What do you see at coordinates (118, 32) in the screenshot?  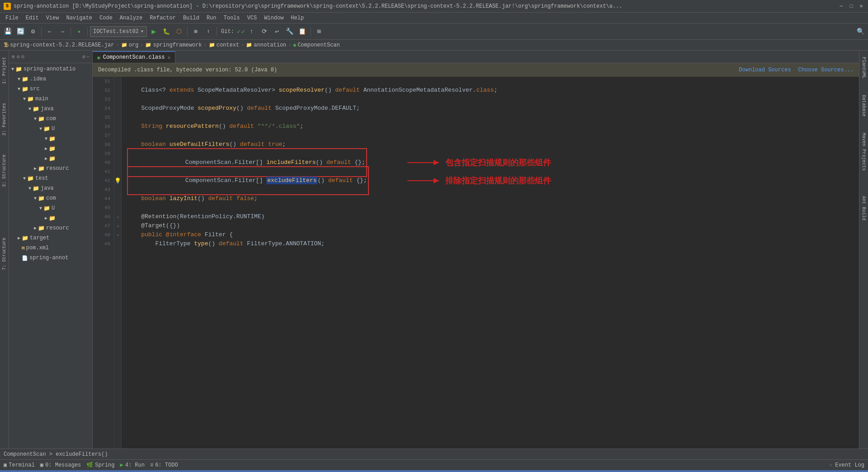 I see `run-config-dropdown: IOCTest.test02 ▾` at bounding box center [118, 32].